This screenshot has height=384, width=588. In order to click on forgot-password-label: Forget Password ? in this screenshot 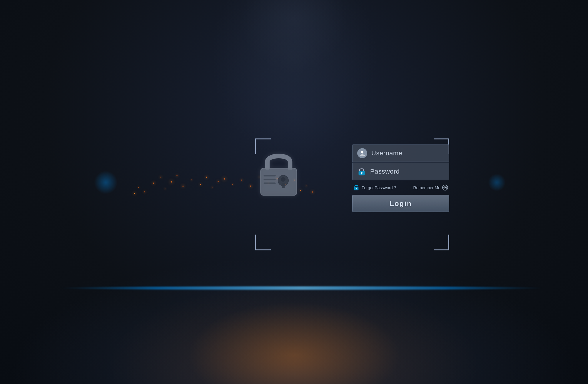, I will do `click(379, 187)`.